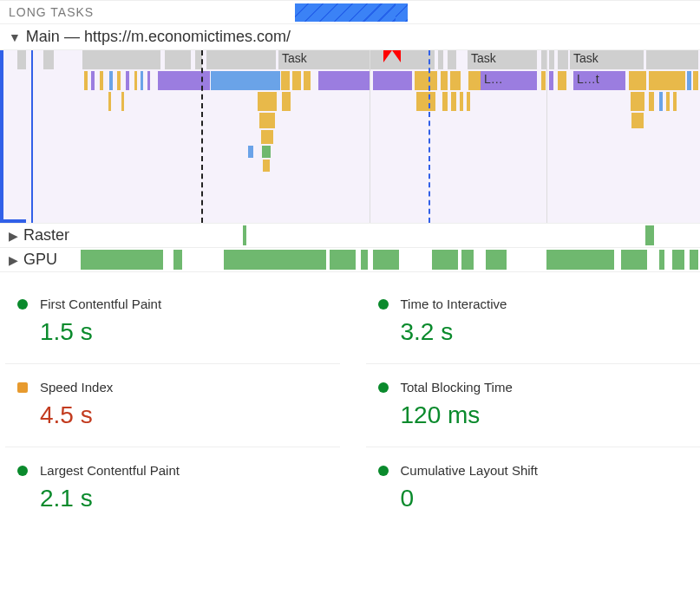 The height and width of the screenshot is (613, 700). What do you see at coordinates (15, 37) in the screenshot?
I see `collapse-icon: ▼` at bounding box center [15, 37].